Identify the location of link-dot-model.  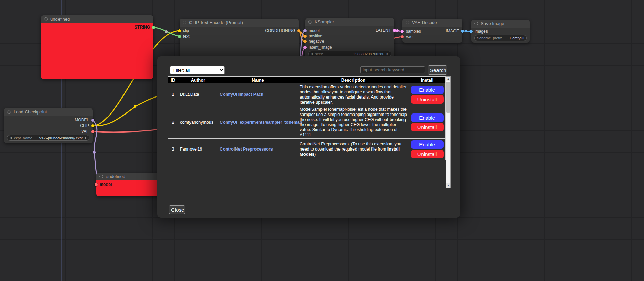
(94, 152).